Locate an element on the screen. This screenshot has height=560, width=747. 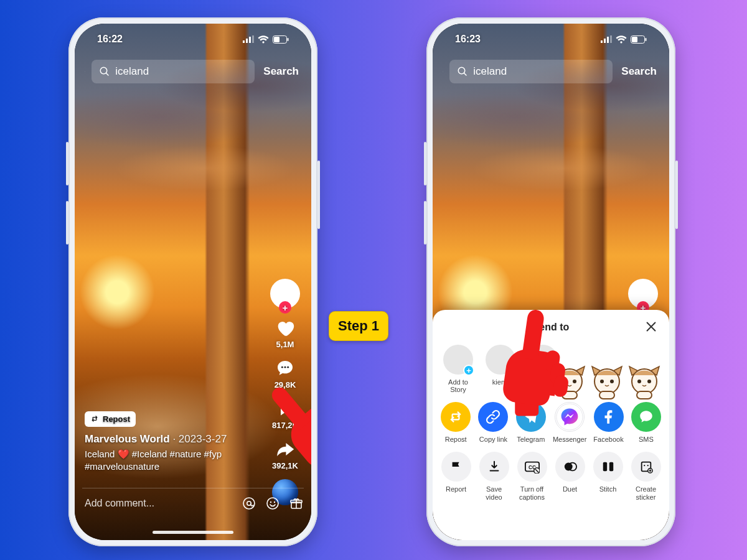
repost-chip-label: Repost is located at coordinates (116, 419).